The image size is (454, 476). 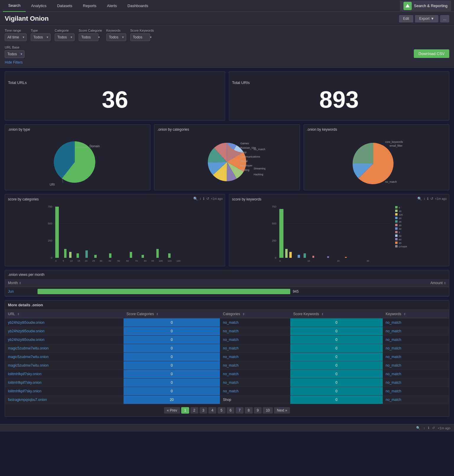 I want to click on bottom-zoom-icon: 🔍, so click(x=418, y=428).